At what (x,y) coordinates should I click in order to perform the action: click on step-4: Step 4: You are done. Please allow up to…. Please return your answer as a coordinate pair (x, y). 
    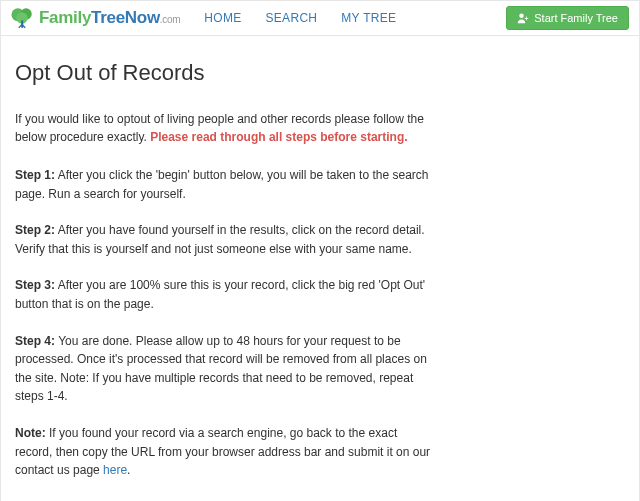
    Looking at the image, I should click on (225, 369).